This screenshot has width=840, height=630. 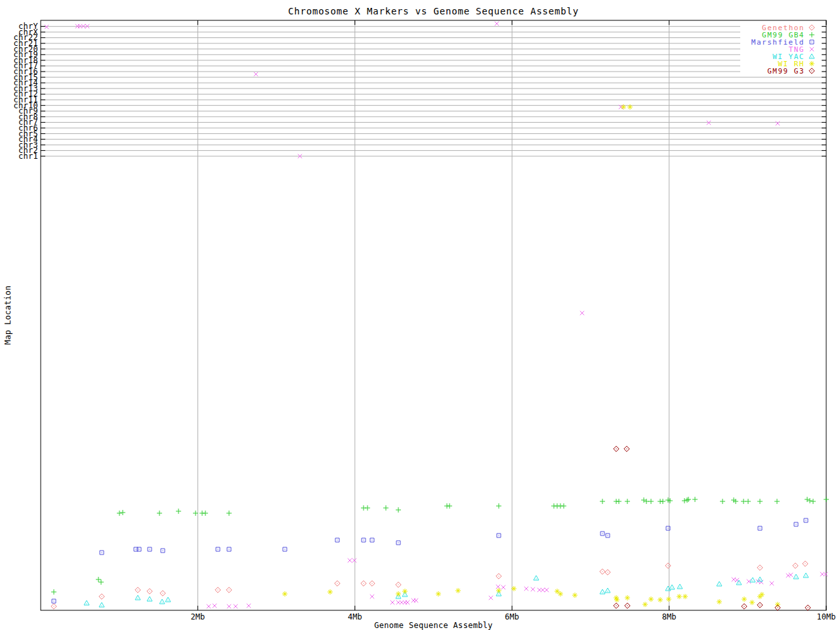 I want to click on series-marshfield, so click(x=430, y=560).